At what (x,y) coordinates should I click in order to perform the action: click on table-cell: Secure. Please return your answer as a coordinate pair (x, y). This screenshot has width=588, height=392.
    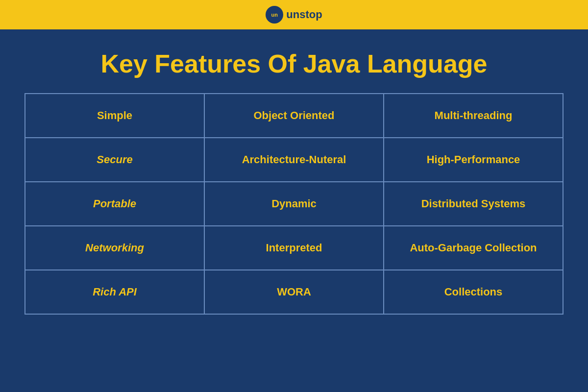
    Looking at the image, I should click on (115, 160).